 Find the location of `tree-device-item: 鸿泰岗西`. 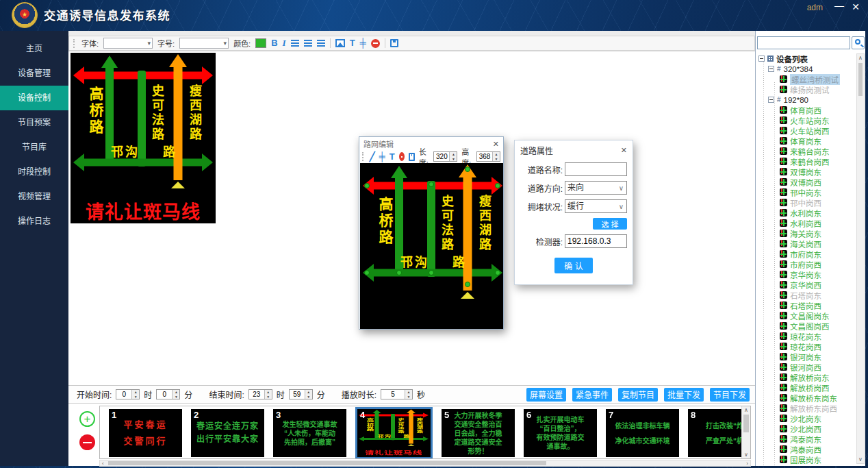

tree-device-item: 鸿泰岗西 is located at coordinates (807, 449).